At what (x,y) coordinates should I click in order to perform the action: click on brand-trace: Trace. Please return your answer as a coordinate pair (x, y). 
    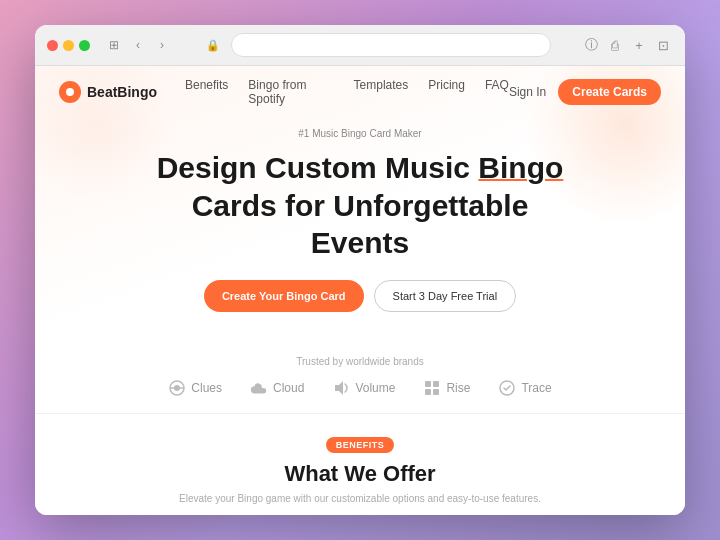
    Looking at the image, I should click on (524, 388).